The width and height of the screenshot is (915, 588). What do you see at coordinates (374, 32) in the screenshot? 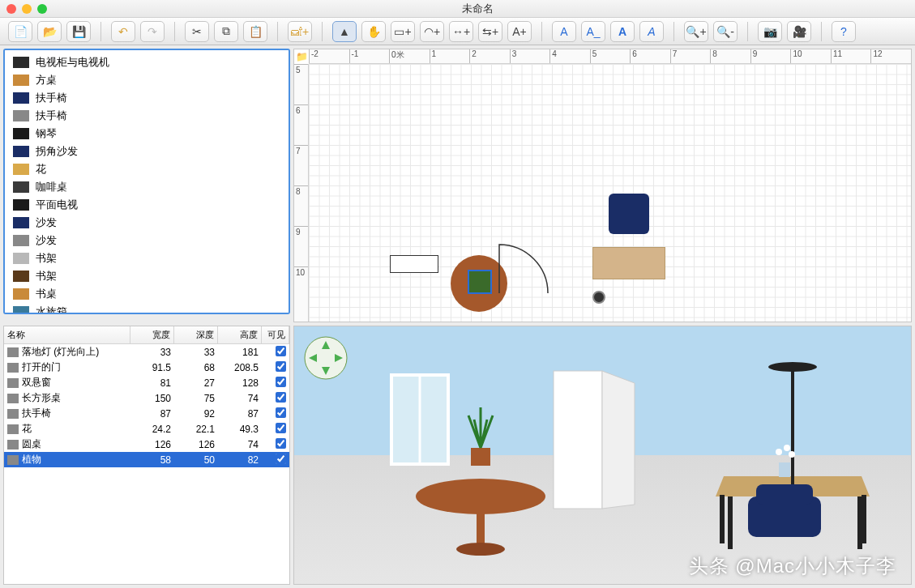
I see `pan-tool-button: ✋` at bounding box center [374, 32].